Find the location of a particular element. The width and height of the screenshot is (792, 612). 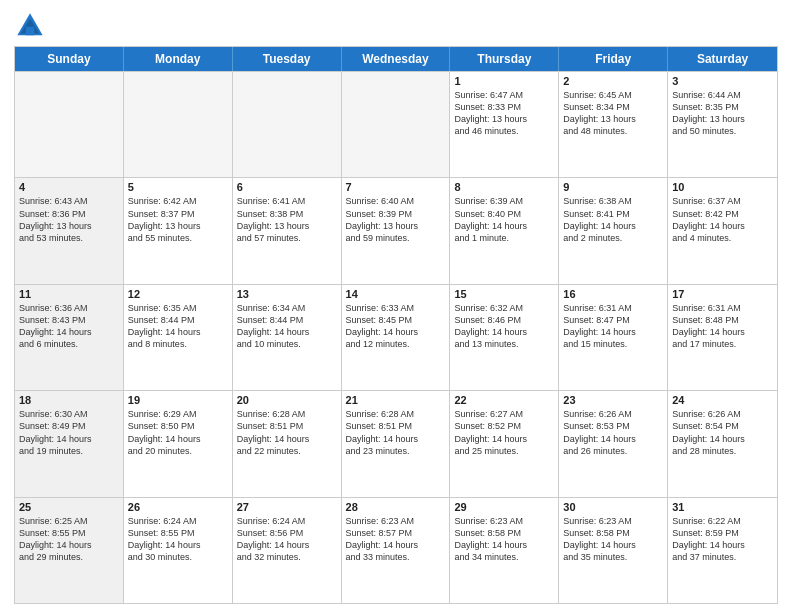

day-number: 23 is located at coordinates (613, 400).